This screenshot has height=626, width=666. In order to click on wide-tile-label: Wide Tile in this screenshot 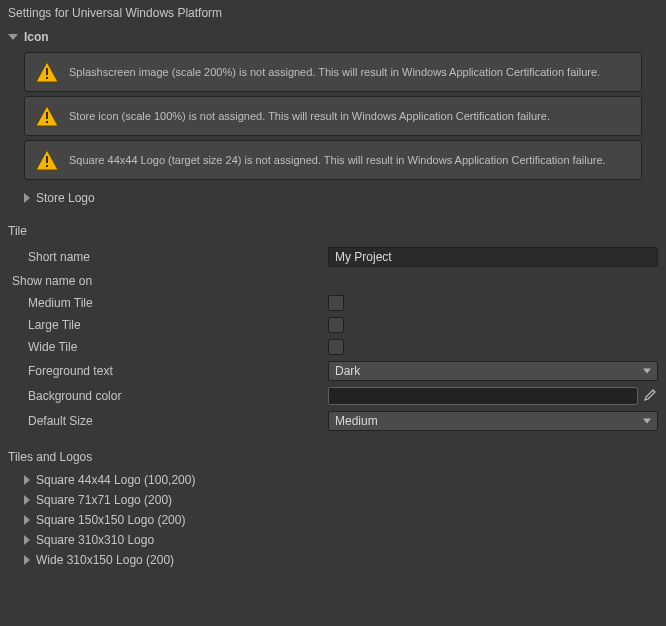, I will do `click(178, 347)`.